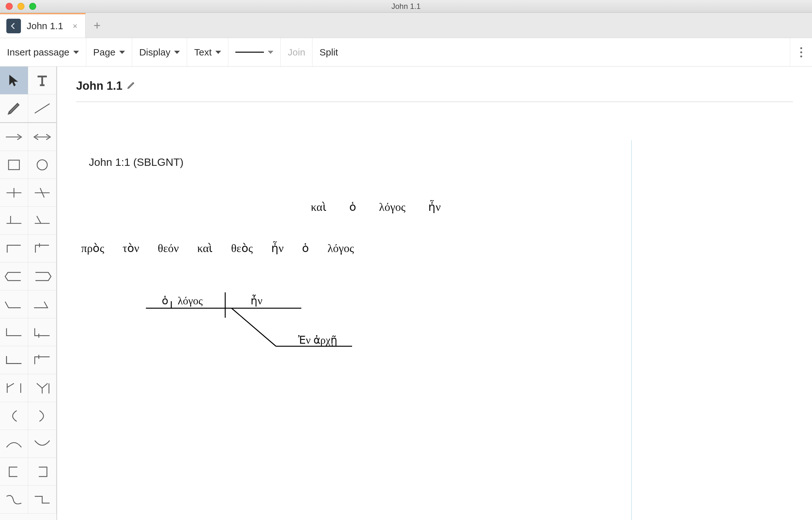 The width and height of the screenshot is (812, 520). I want to click on angle-up-right-icon, so click(43, 305).